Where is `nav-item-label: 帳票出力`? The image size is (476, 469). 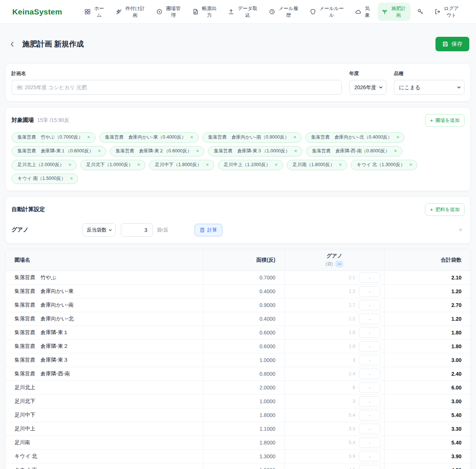
nav-item-label: 帳票出力 is located at coordinates (209, 12).